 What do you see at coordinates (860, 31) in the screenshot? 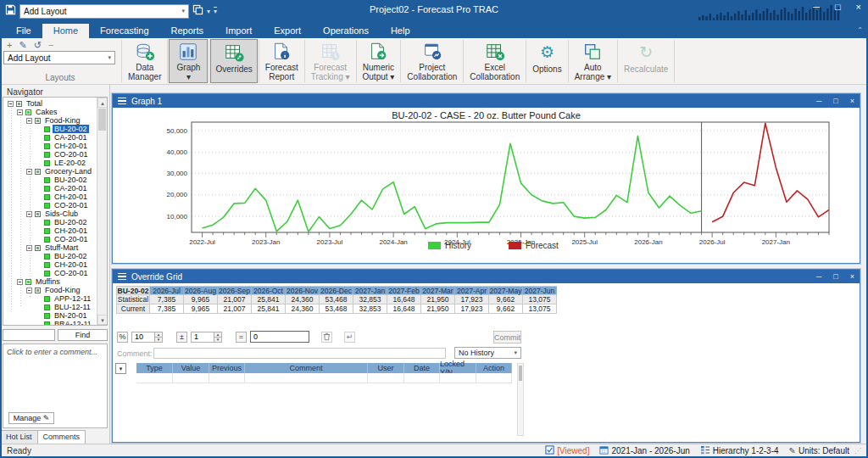
I see `collapse-ribbon-icon: ⌃` at bounding box center [860, 31].